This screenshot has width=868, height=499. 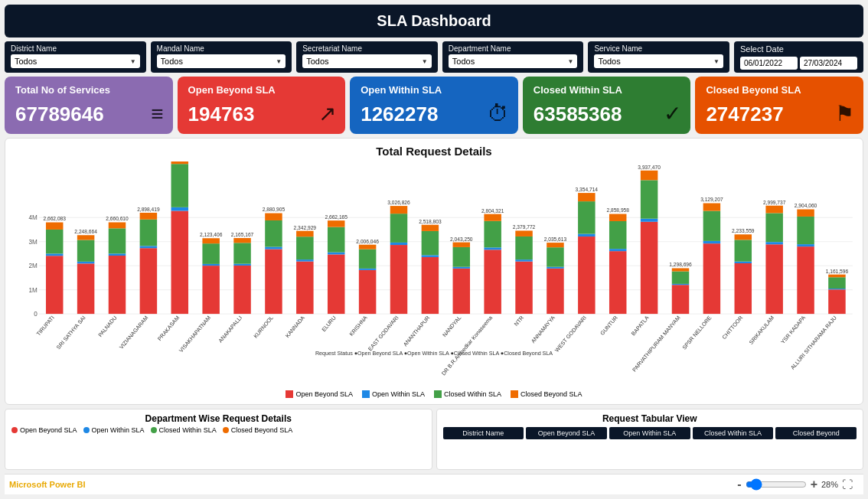 I want to click on department-filter: Department Name Todos, so click(x=513, y=57).